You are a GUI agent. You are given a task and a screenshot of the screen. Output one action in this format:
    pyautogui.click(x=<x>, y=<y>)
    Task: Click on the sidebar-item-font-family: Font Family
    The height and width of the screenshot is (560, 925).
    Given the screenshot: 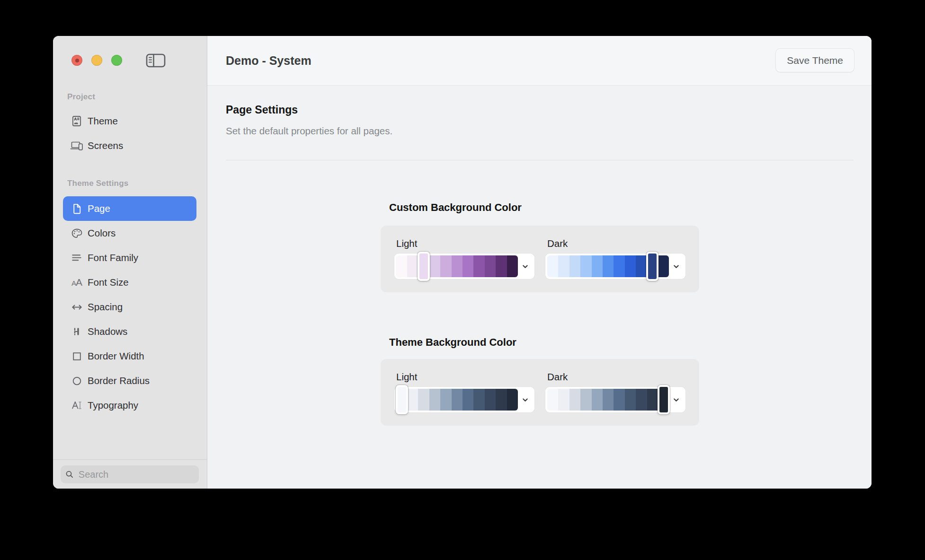 What is the action you would take?
    pyautogui.click(x=130, y=258)
    